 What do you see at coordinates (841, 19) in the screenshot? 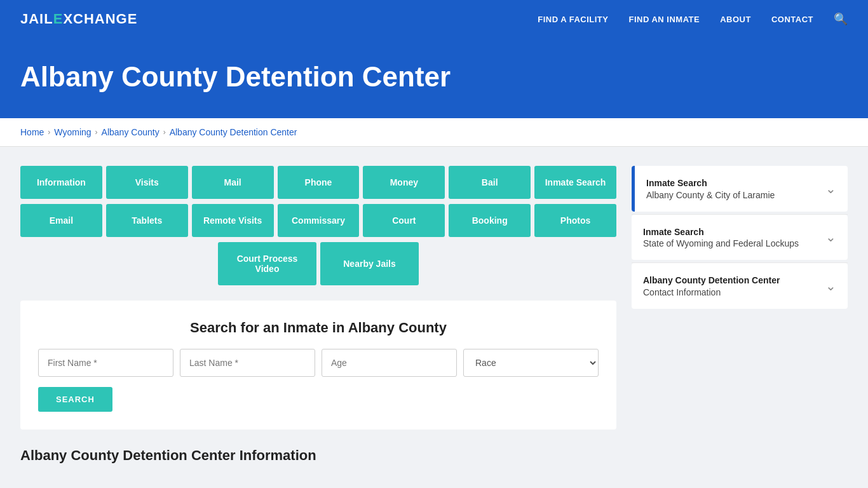
I see `search-icon: 🔍` at bounding box center [841, 19].